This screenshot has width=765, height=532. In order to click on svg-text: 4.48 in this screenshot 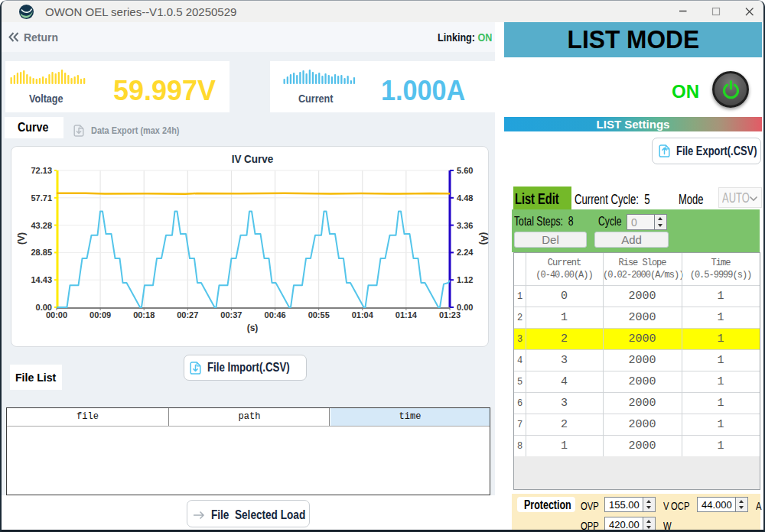, I will do `click(465, 198)`.